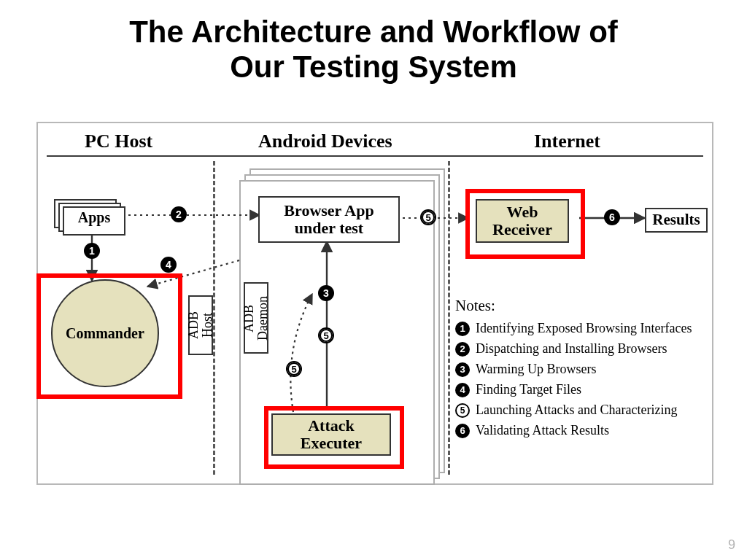 This screenshot has width=747, height=560. I want to click on web-receiver-label: Web Receiver, so click(522, 221).